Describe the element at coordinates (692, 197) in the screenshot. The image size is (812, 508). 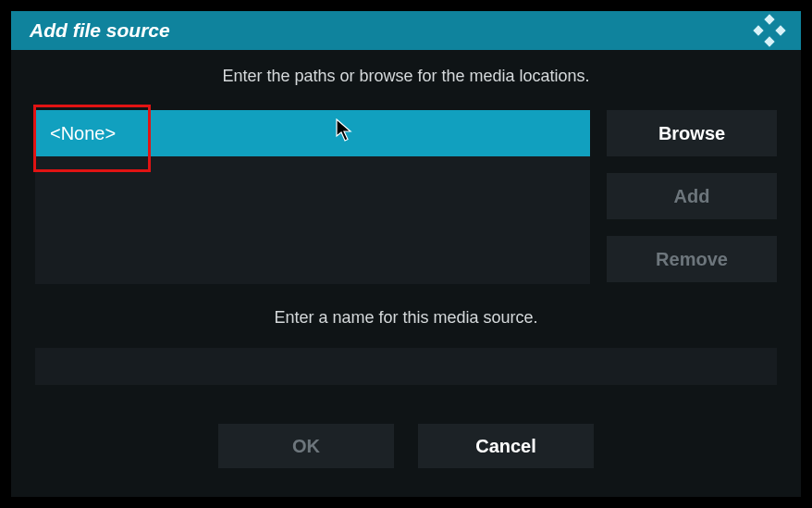
I see `side-buttons: Browse Add Remove` at that location.